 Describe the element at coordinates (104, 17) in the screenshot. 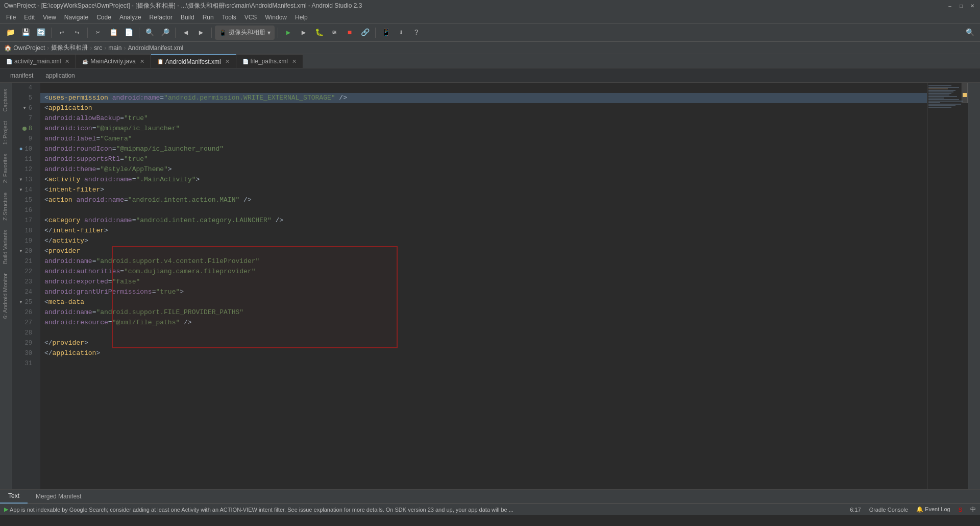

I see `menu-code: Code` at that location.